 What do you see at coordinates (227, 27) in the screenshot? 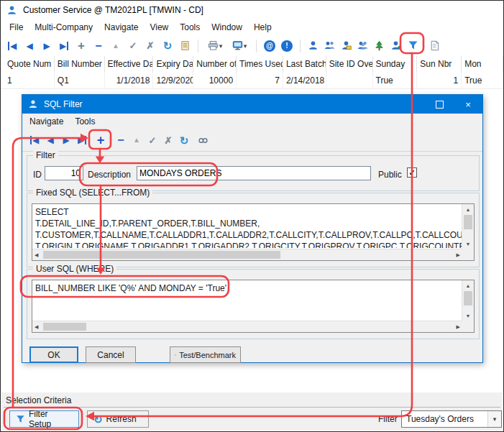
I see `menu-window: Window` at bounding box center [227, 27].